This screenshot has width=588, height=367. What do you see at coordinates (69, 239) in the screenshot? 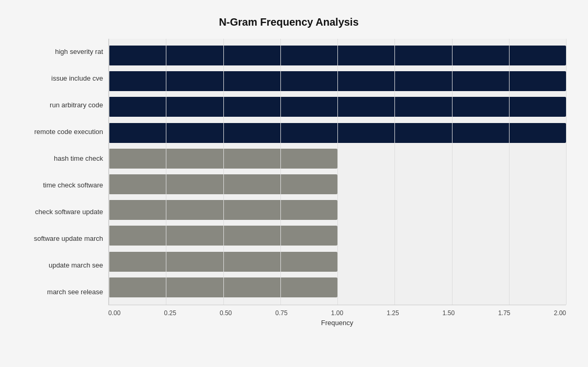
I see `y-label: software update march` at bounding box center [69, 239].